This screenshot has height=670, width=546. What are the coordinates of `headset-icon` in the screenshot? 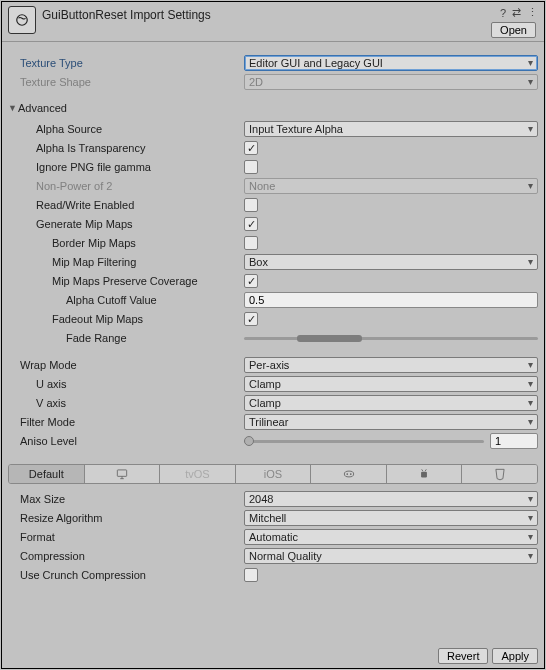 It's located at (349, 474).